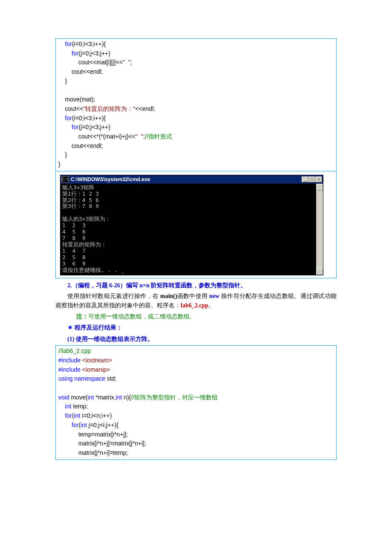  I want to click on text: 使用指针对数组元素进行操作，在, so click(114, 296).